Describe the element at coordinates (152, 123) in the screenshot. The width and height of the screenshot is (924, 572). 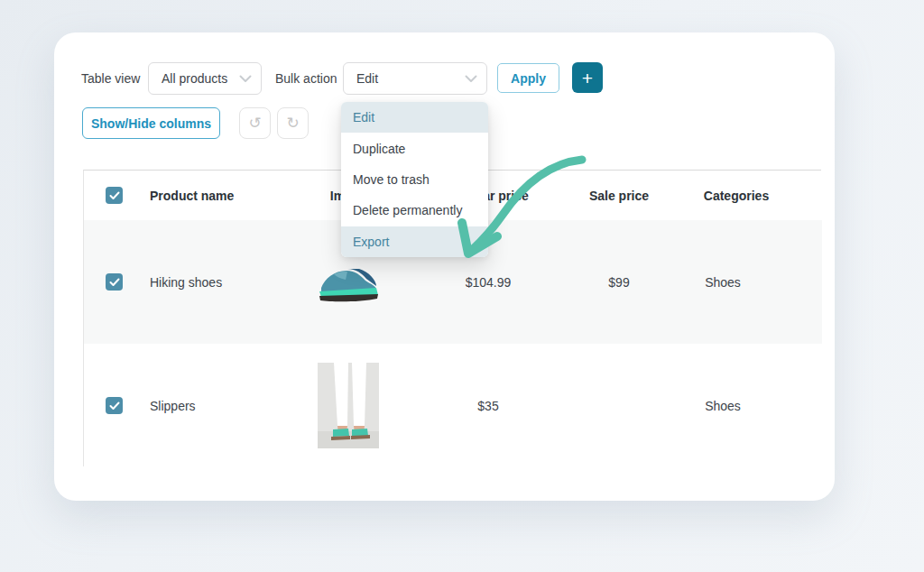
I see `show-hide-columns-button: Show/Hide columns` at that location.